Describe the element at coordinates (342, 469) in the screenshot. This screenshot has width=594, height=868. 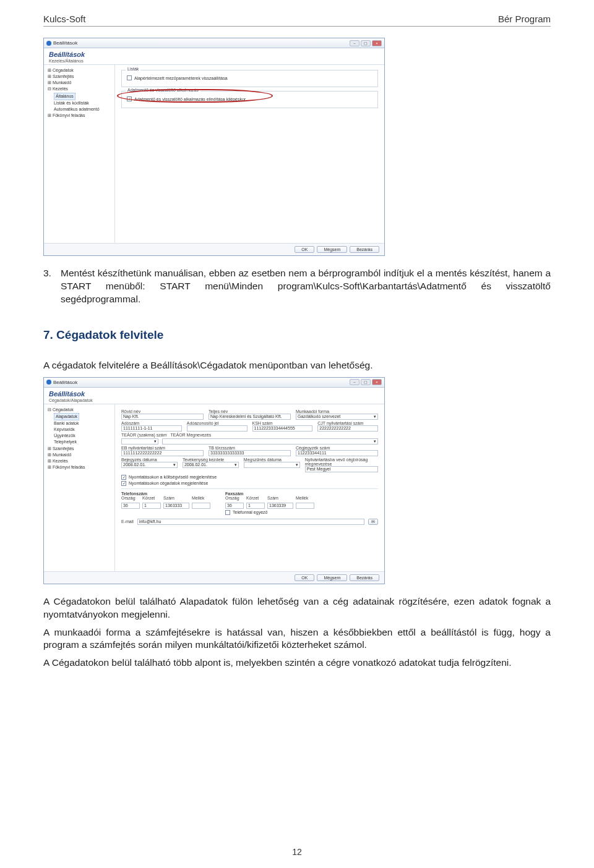
I see `input-nyilv-vevo: Pest Megyei` at that location.